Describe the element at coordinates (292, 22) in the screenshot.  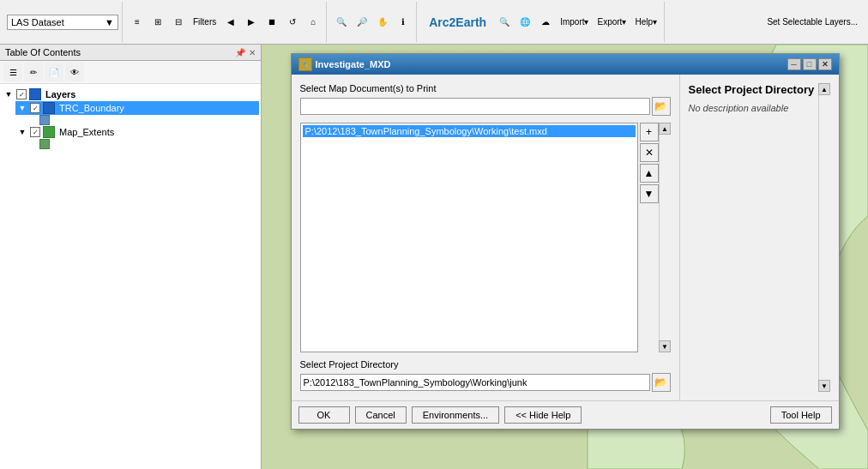
I see `nav-refresh-icon: ↺` at that location.